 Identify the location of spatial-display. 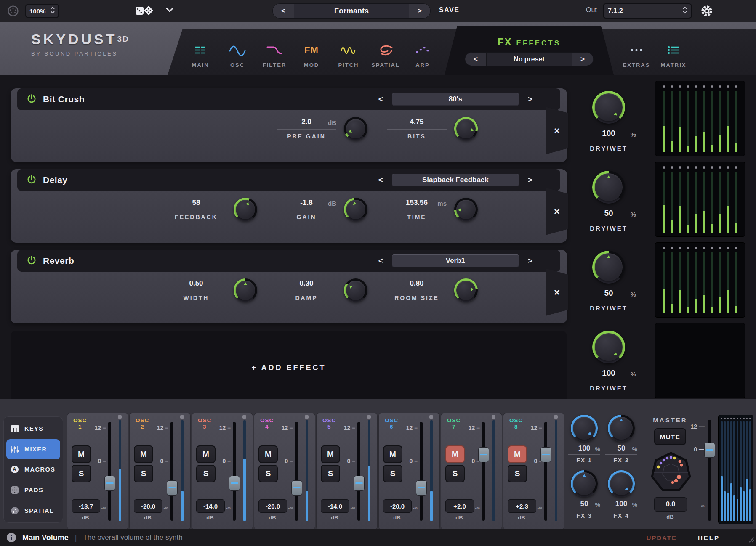
(671, 472).